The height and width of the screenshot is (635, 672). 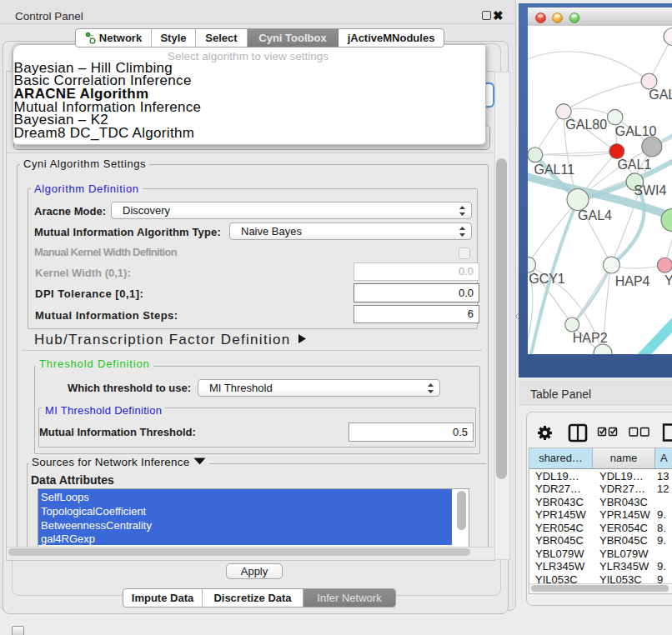 What do you see at coordinates (636, 132) in the screenshot?
I see `svg-text: GAL10` at bounding box center [636, 132].